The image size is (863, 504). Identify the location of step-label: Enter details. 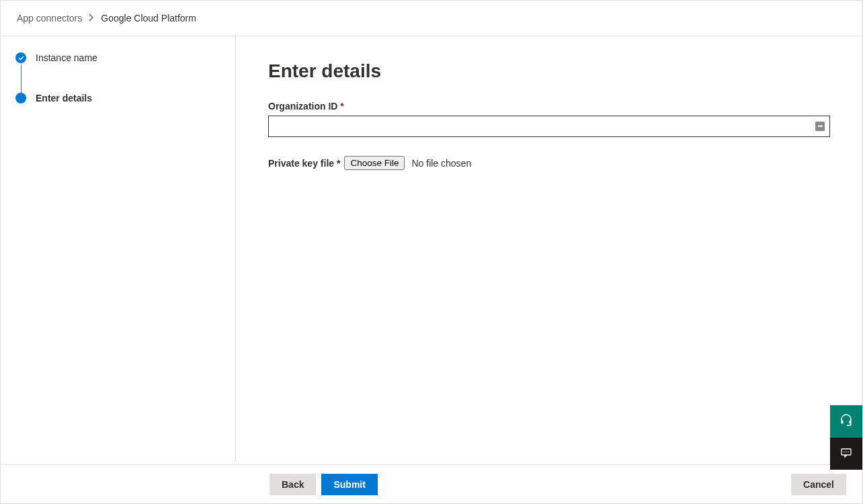
(64, 98).